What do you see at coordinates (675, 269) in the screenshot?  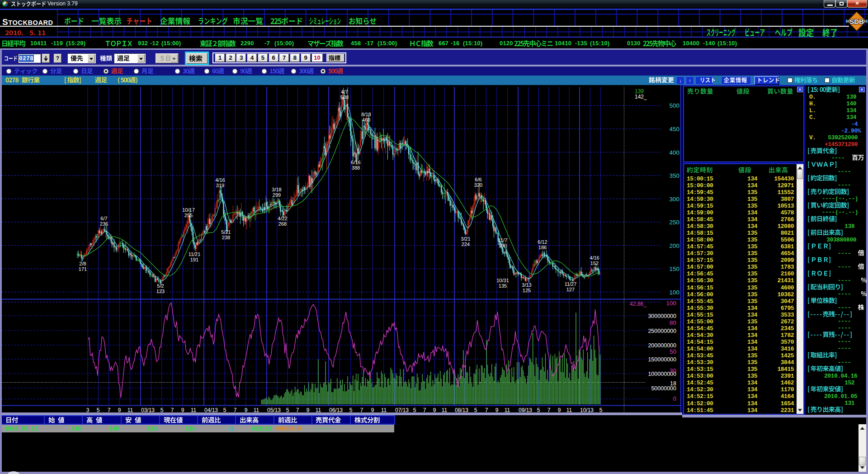 I see `svg-text: 150` at bounding box center [675, 269].